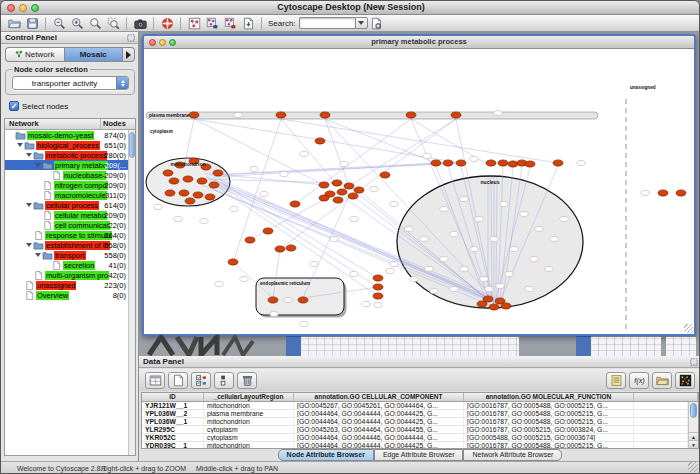 This screenshot has height=474, width=700. What do you see at coordinates (693, 467) in the screenshot?
I see `app-resize-grip` at bounding box center [693, 467].